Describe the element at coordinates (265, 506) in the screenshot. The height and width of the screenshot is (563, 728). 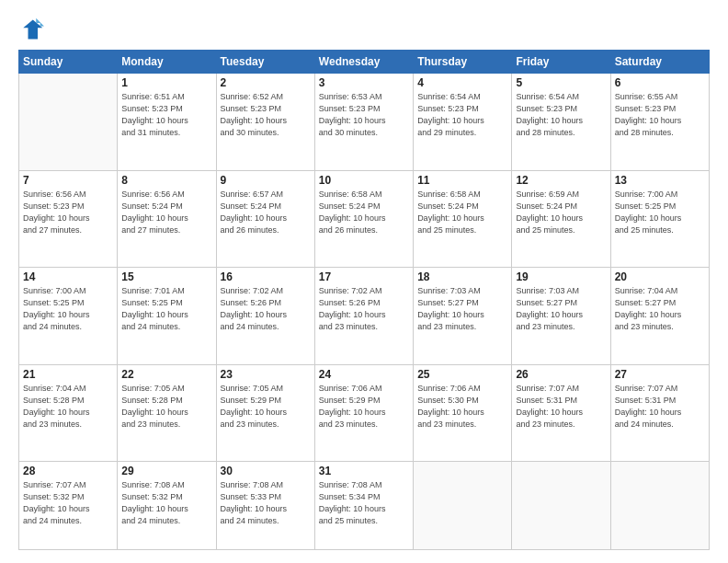
I see `calendar-cell: 30Sunrise: 7:08 AM Sunset: 5:33 PM Dayli…` at that location.